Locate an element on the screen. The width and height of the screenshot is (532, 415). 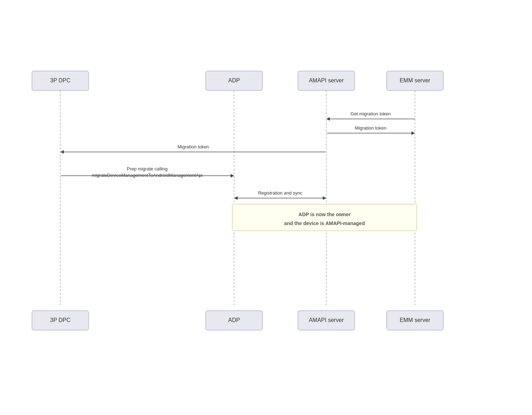
actor-label-emm-top: EMM server is located at coordinates (415, 80).